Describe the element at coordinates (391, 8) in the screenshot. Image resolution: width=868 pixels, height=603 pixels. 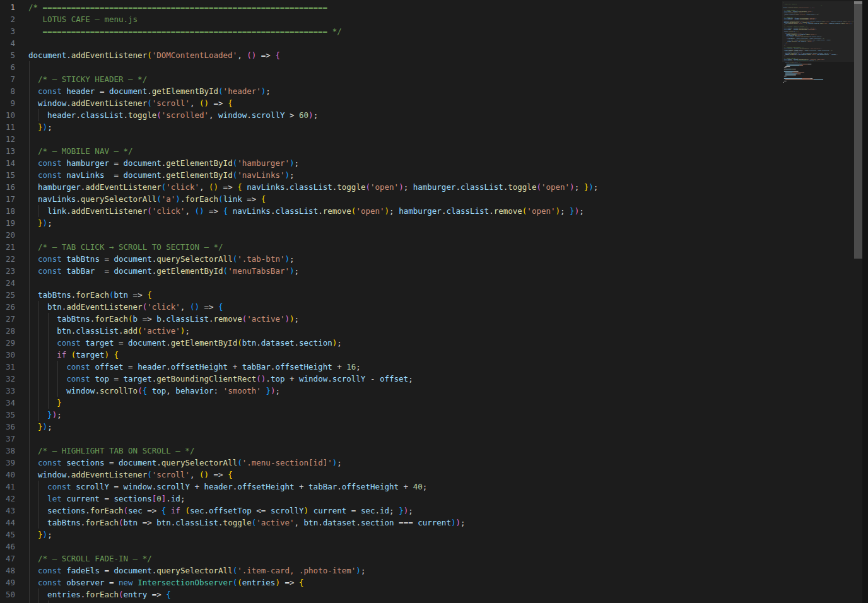
I see `code-row: 1/* ====================================…` at that location.